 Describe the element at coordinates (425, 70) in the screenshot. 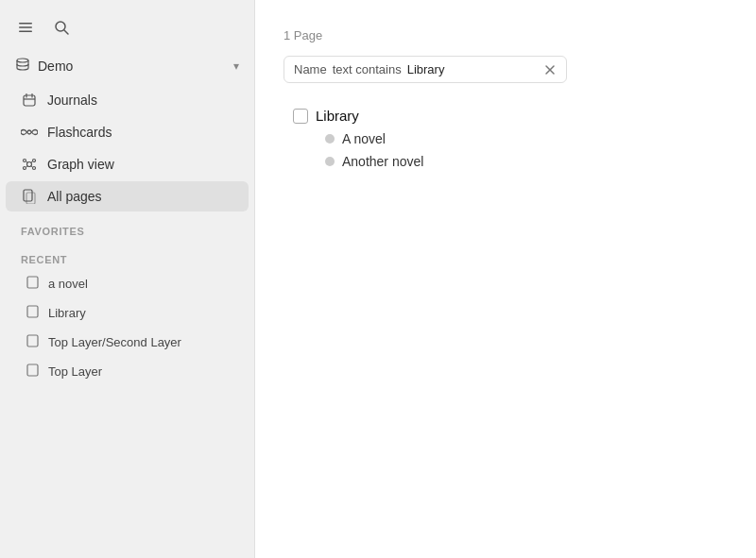

I see `filter-bar: Name text contains Library` at that location.